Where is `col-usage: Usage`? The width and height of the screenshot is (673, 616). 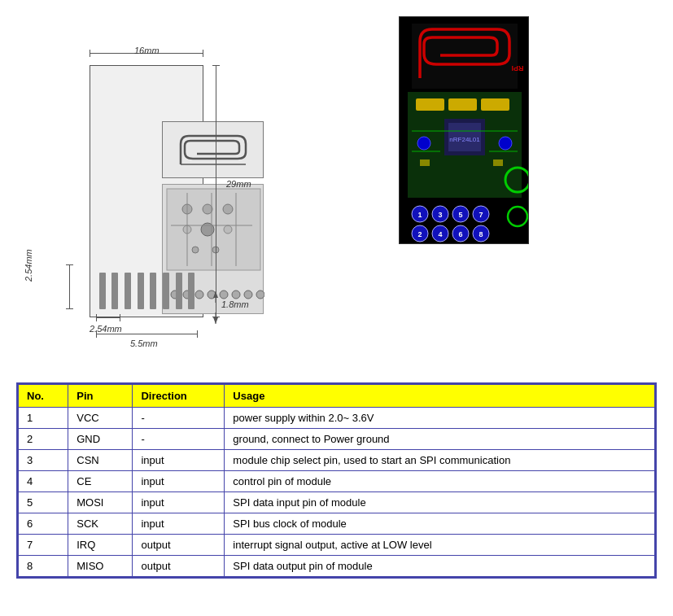 col-usage: Usage is located at coordinates (439, 396).